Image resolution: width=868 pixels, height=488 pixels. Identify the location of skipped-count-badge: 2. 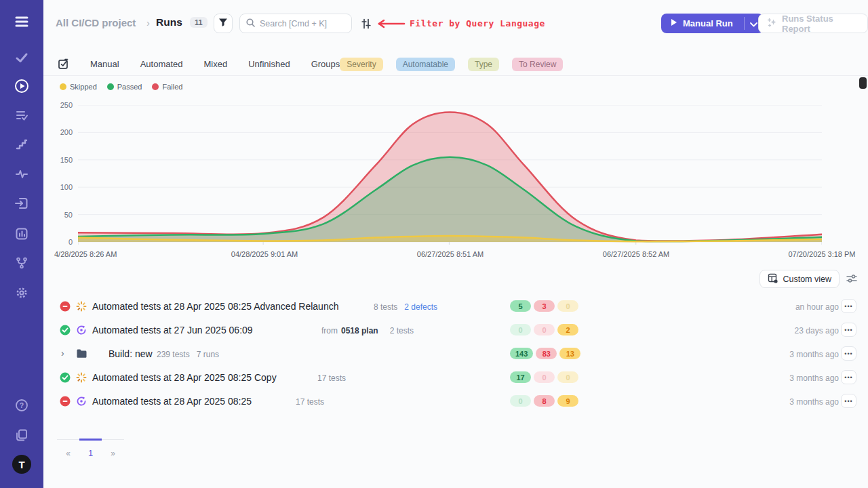
(568, 329).